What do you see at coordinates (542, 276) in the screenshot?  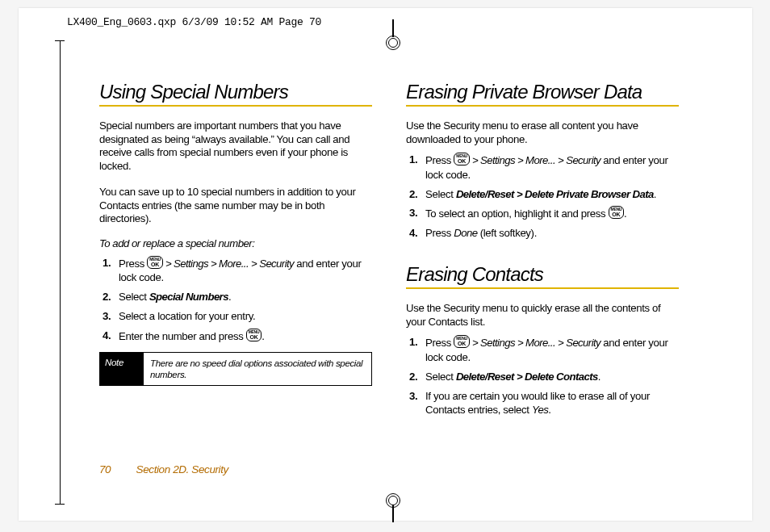 I see `heading-erasing-contacts: Erasing Contacts` at bounding box center [542, 276].